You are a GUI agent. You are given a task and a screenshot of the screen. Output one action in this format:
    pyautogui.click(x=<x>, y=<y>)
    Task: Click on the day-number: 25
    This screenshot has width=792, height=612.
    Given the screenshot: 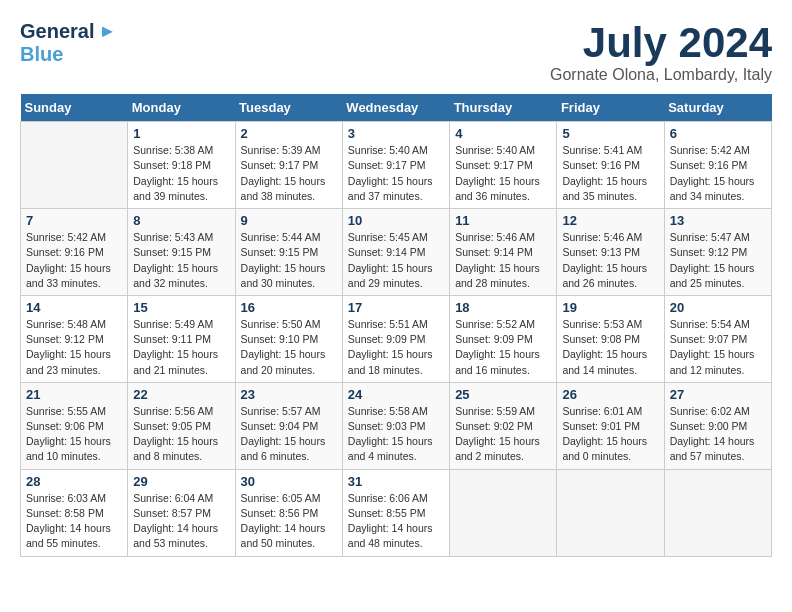 What is the action you would take?
    pyautogui.click(x=503, y=394)
    